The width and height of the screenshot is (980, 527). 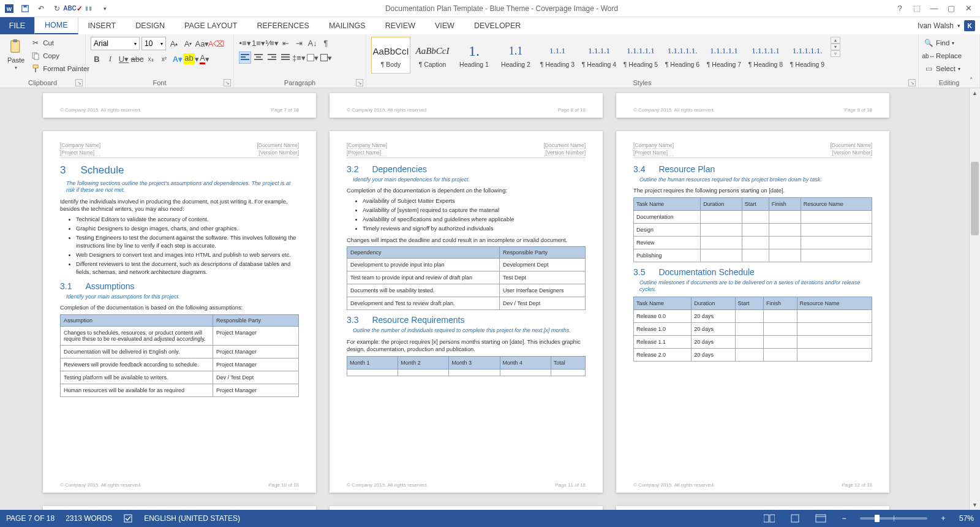 I want to click on styles-gallery: AaBbCcI¶ BodyAaBbCcI¶ Caption1.Heading 1…, so click(x=599, y=55).